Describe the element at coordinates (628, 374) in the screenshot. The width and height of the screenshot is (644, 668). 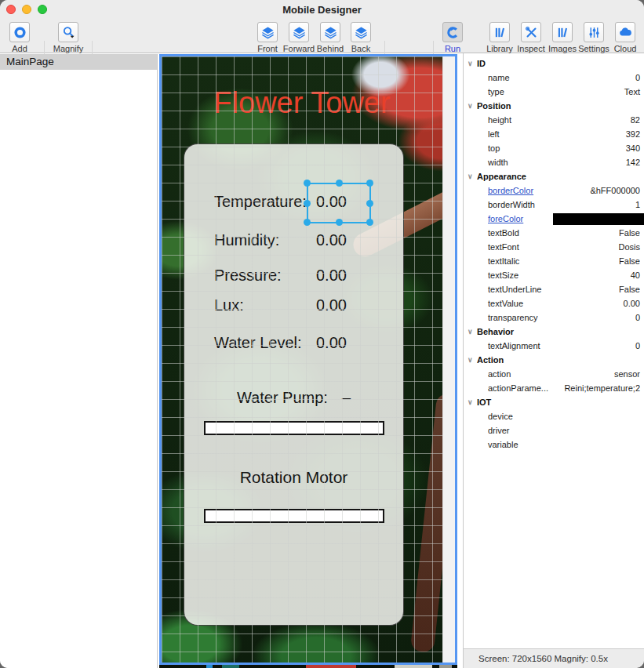
I see `property-value: sensor` at that location.